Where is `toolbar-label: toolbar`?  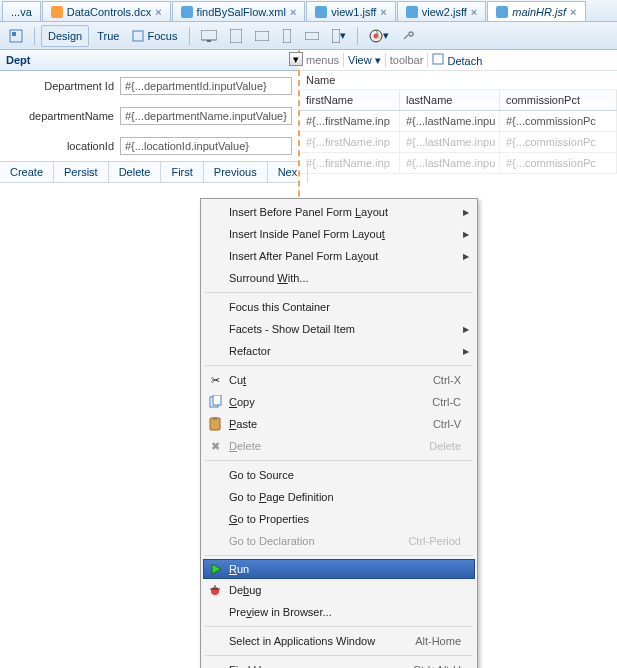
toolbar-label: toolbar is located at coordinates (407, 60).